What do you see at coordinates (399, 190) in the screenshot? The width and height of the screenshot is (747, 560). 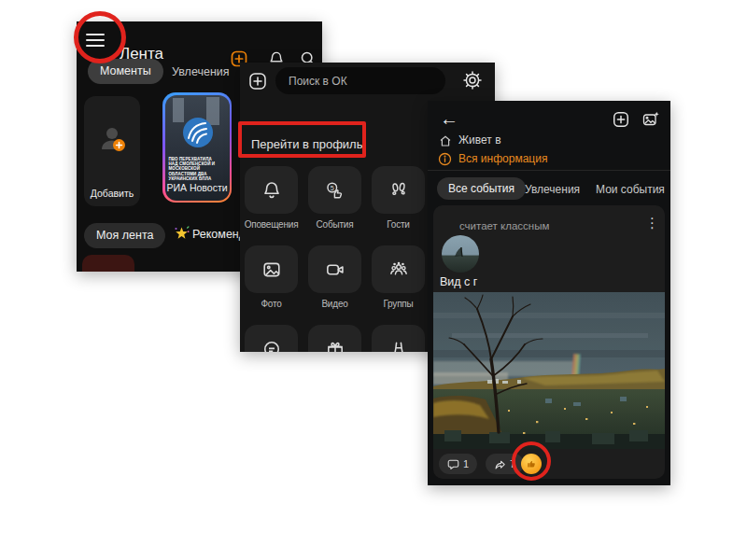 I see `footprints-icon` at bounding box center [399, 190].